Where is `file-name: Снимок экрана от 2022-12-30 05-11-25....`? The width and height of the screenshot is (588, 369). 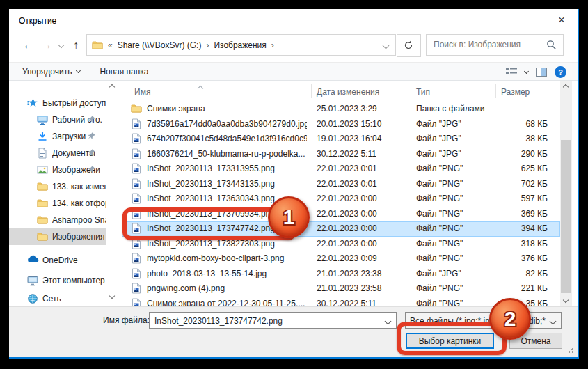 file-name: Снимок экрана от 2022-12-30 05-11-25.... is located at coordinates (227, 303).